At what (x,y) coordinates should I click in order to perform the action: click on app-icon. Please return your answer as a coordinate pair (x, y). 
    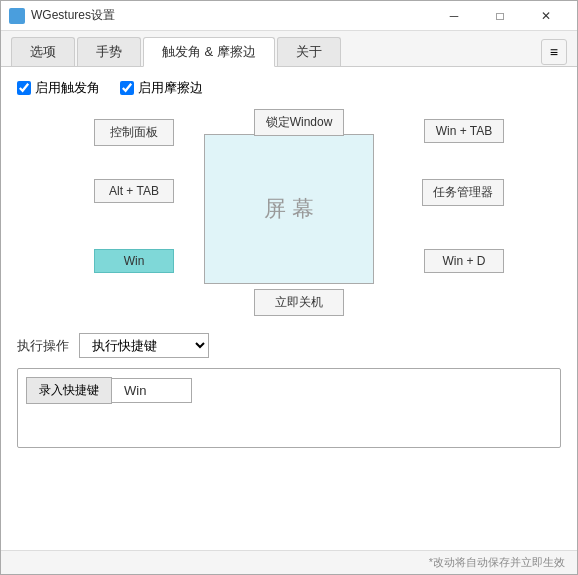
    Looking at the image, I should click on (17, 16).